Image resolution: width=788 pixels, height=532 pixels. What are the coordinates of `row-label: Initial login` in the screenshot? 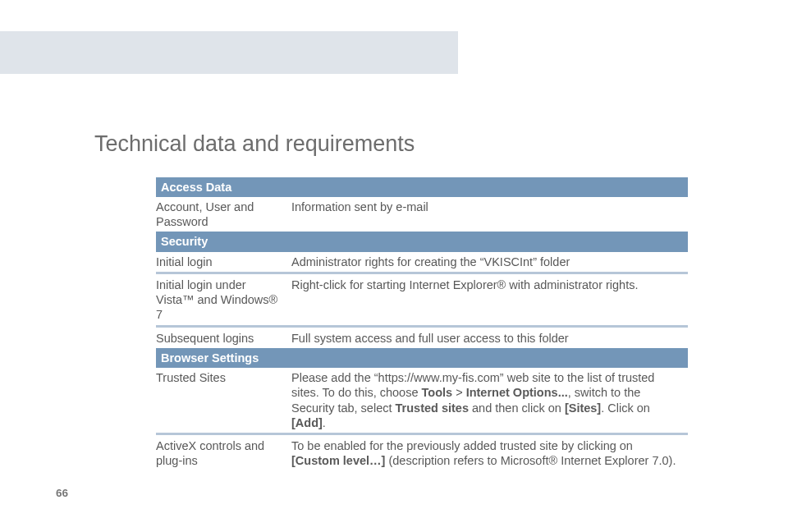 It's located at (223, 263).